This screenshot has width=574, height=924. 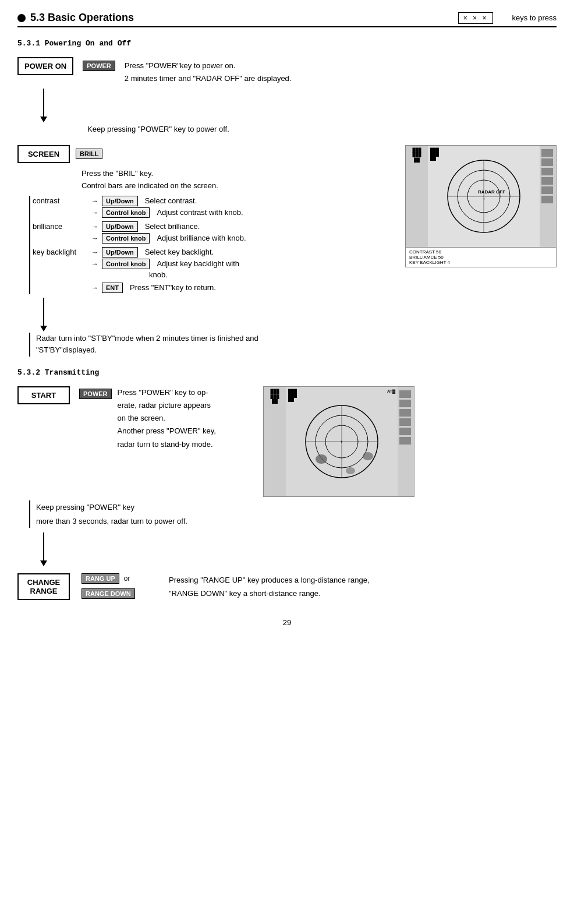 What do you see at coordinates (287, 622) in the screenshot?
I see `page-number: 29` at bounding box center [287, 622].